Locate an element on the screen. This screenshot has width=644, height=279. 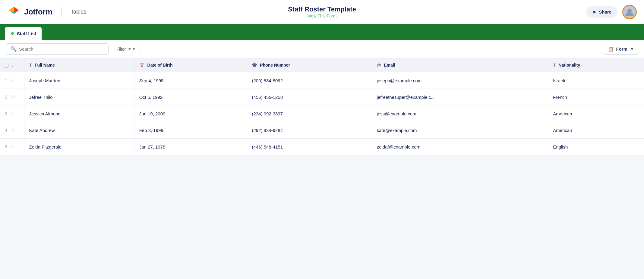
row-number: 2 is located at coordinates (6, 97).